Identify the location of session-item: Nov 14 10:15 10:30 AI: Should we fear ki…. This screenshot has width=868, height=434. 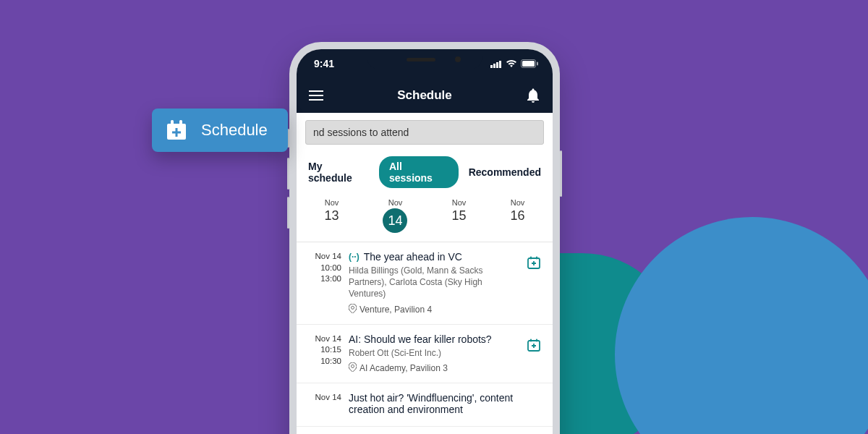
(425, 354).